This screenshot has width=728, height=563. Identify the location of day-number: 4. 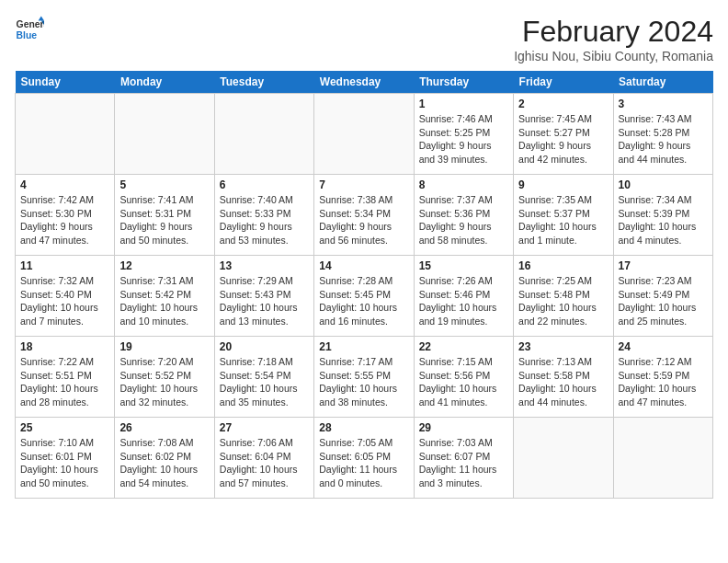
(64, 185).